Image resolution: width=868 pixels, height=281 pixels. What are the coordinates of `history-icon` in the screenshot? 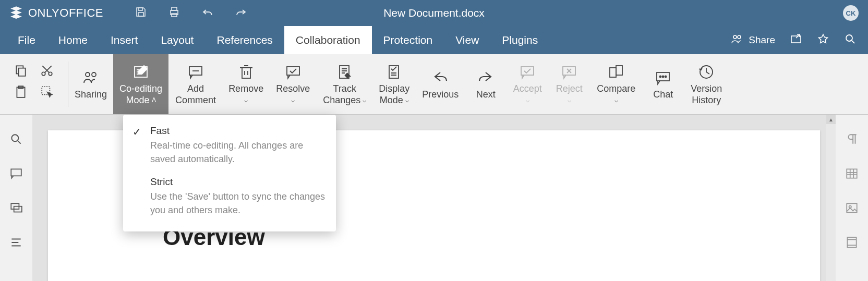 It's located at (706, 72).